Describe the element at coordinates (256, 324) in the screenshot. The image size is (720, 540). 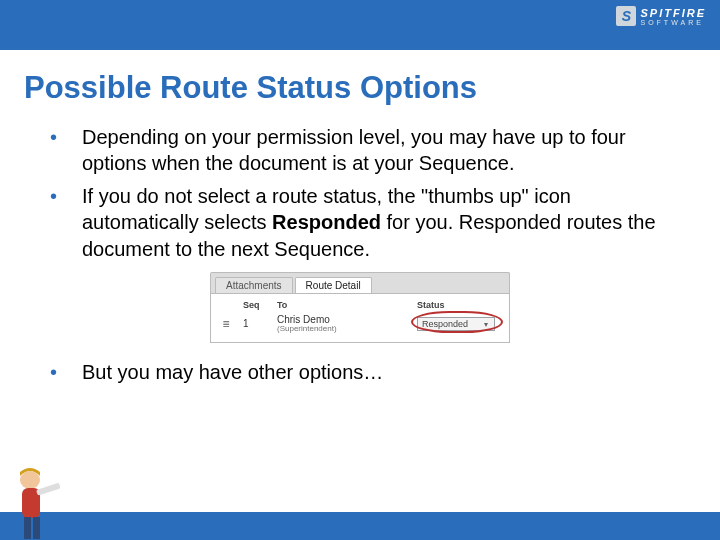
I see `seq-value: 1` at that location.